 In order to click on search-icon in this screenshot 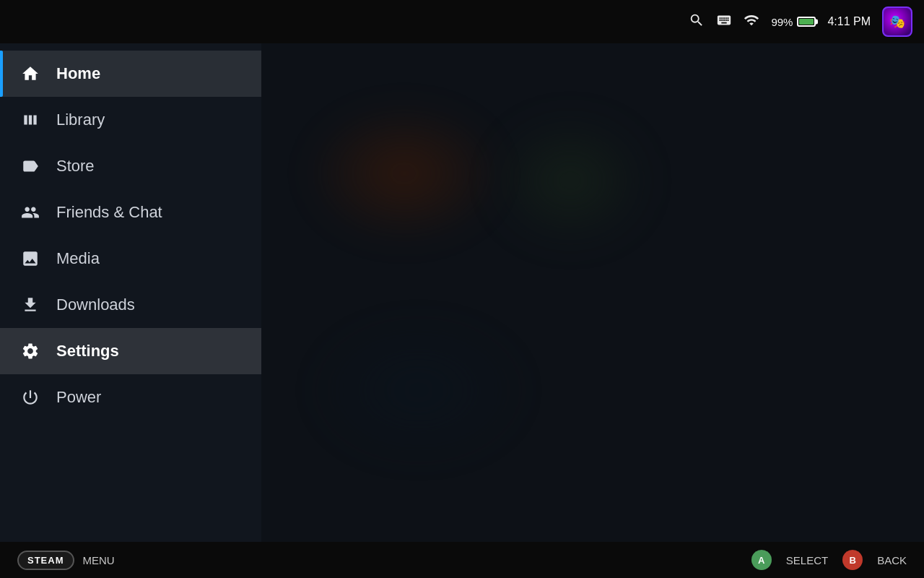, I will do `click(697, 22)`.